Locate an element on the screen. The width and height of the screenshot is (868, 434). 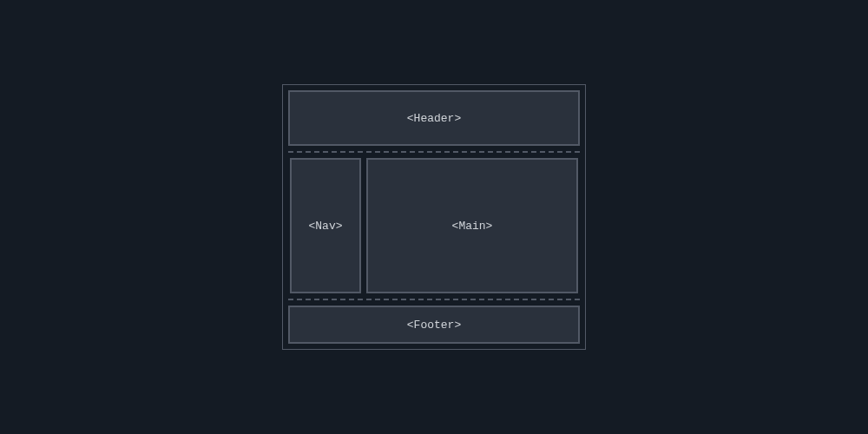
middle-region: <Nav> <Main> is located at coordinates (434, 226).